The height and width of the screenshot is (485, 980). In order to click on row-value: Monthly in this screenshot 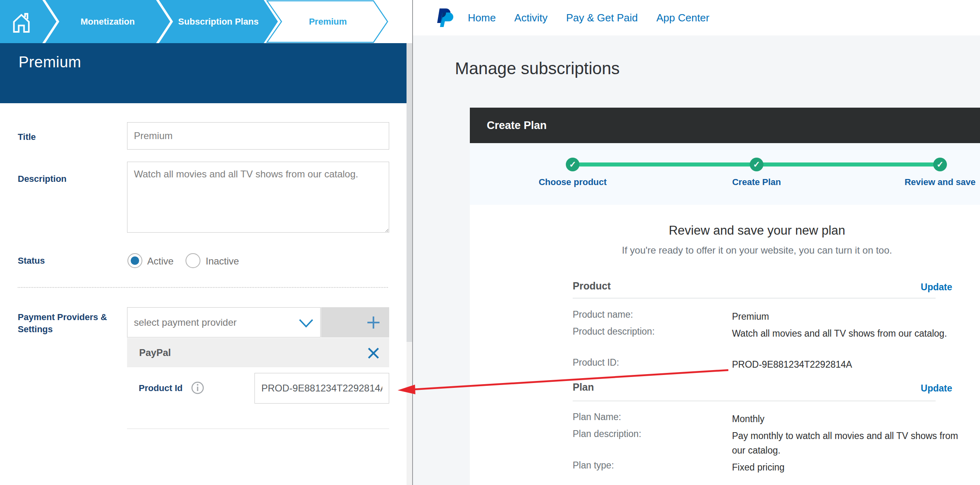, I will do `click(846, 419)`.